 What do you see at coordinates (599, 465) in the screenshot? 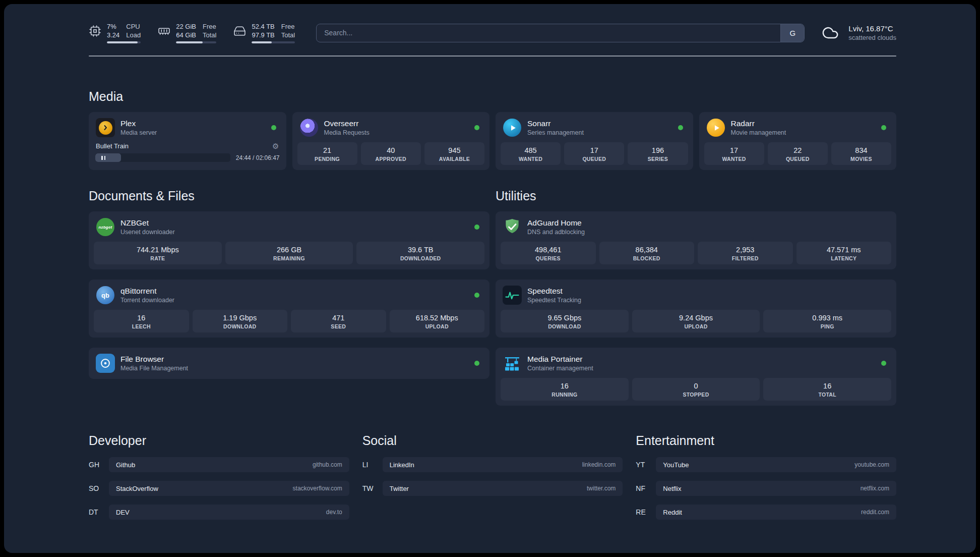
I see `bookmark-domain: linkedin.com` at bounding box center [599, 465].